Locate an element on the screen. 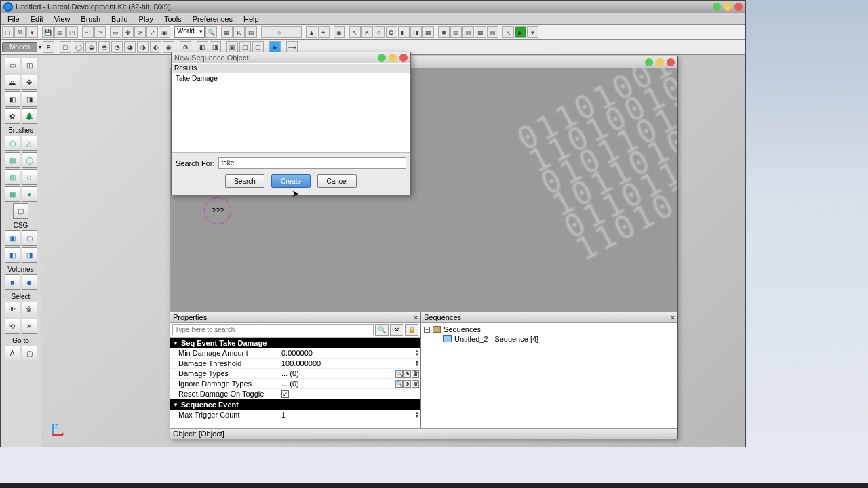 Image resolution: width=868 pixels, height=488 pixels. menu-play: Play is located at coordinates (146, 19).